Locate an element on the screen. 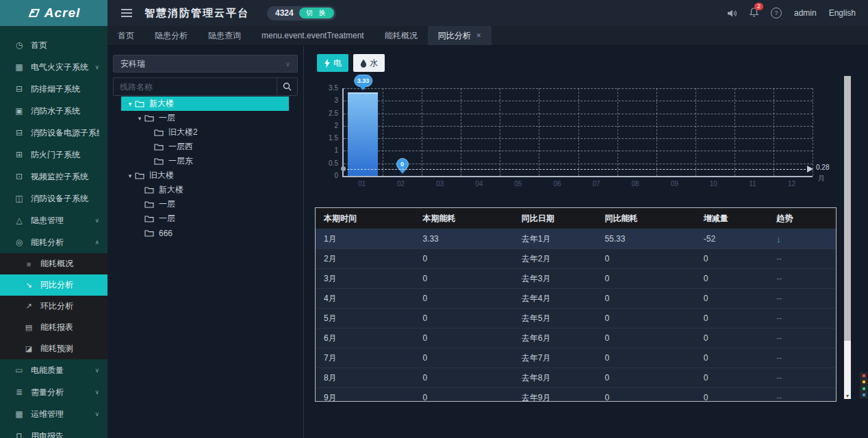  notifications: 2 is located at coordinates (754, 14).